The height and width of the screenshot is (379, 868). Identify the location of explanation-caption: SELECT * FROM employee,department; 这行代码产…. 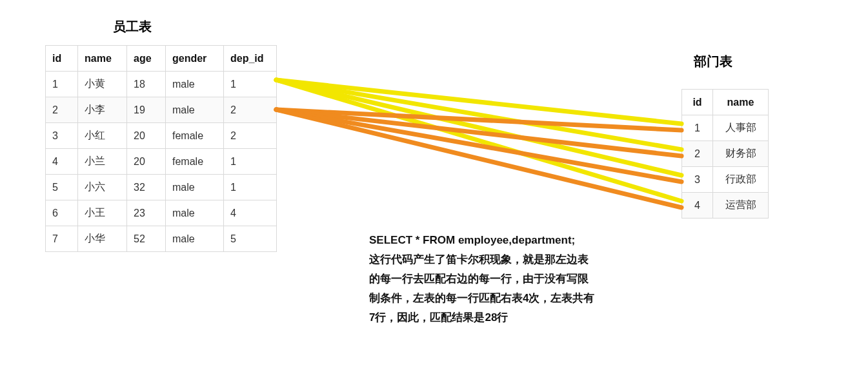
(505, 279).